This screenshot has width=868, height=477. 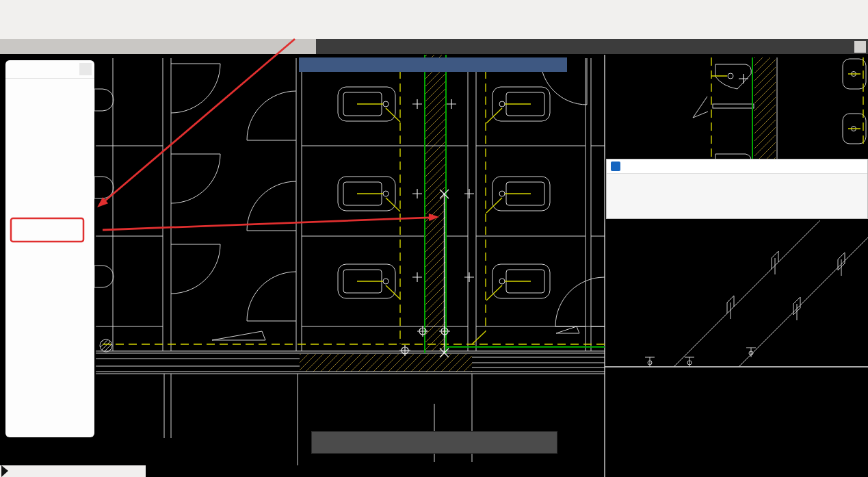 What do you see at coordinates (737, 167) in the screenshot?
I see `compare-panel-titlebar` at bounding box center [737, 167].